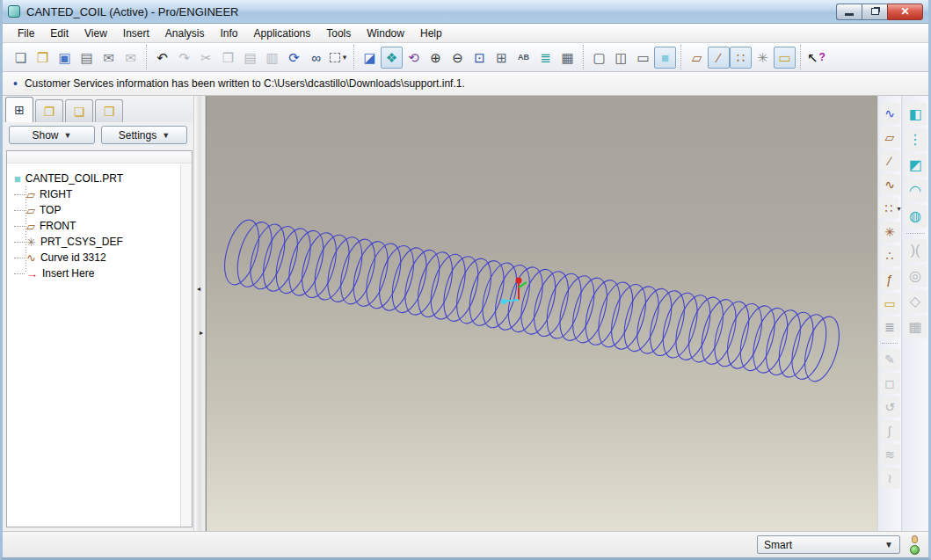  I want to click on sweep-tool-button: ∫, so click(890, 431).